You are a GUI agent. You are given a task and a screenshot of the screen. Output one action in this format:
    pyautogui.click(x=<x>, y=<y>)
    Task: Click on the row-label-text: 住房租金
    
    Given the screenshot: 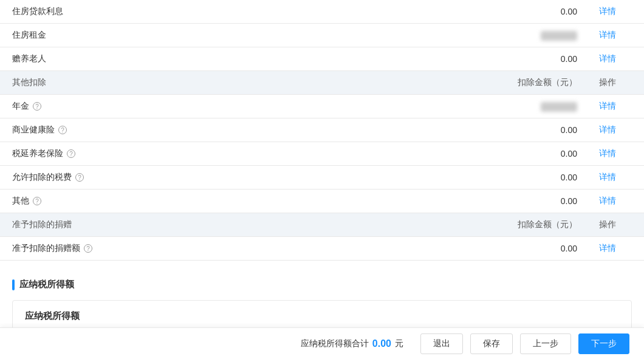 What is the action you would take?
    pyautogui.click(x=29, y=35)
    